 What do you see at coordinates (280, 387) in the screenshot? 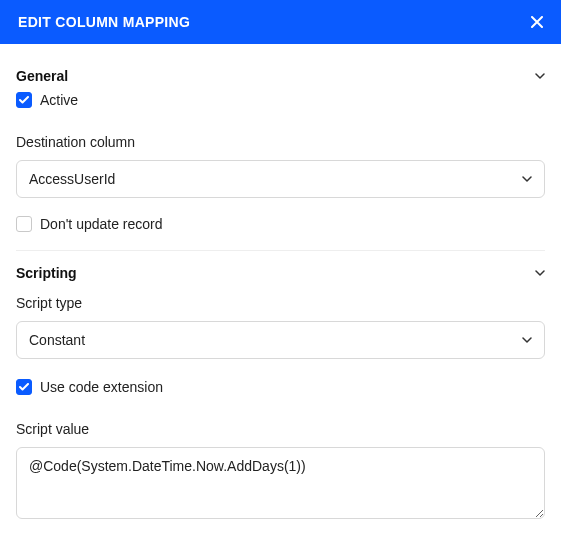
I see `checkbox-row-use-code-extension: Use code extension` at bounding box center [280, 387].